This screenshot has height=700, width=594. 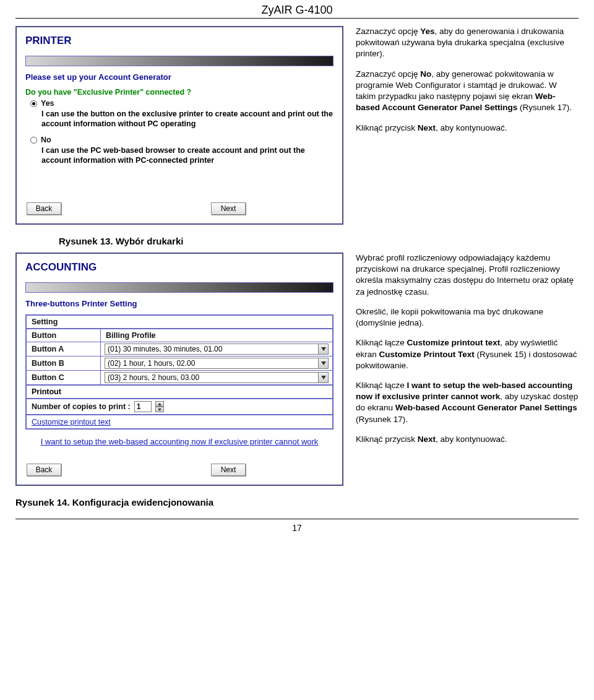 What do you see at coordinates (179, 442) in the screenshot?
I see `setup-web-accounting-link: I want to setup the web-based accounting…` at bounding box center [179, 442].